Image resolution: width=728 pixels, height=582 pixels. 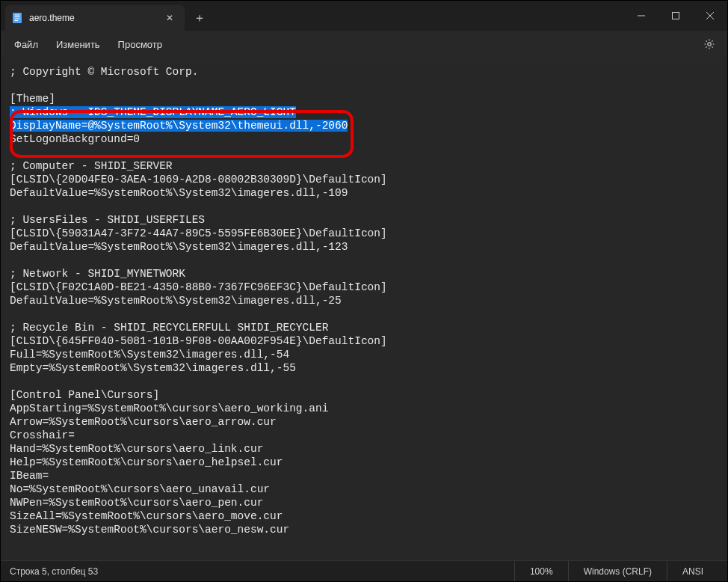 I want to click on notepad-icon, so click(x=17, y=18).